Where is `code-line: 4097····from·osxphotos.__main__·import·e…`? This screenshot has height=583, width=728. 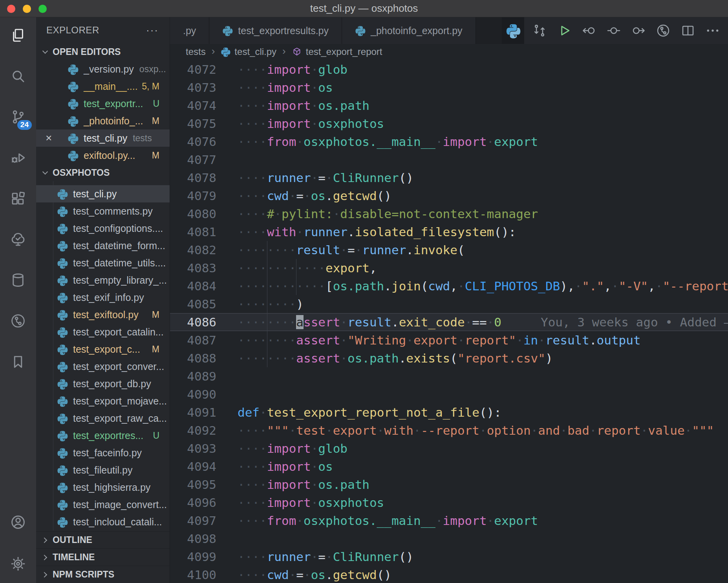 code-line: 4097····from·osxphotos.__main__·import·e… is located at coordinates (449, 521).